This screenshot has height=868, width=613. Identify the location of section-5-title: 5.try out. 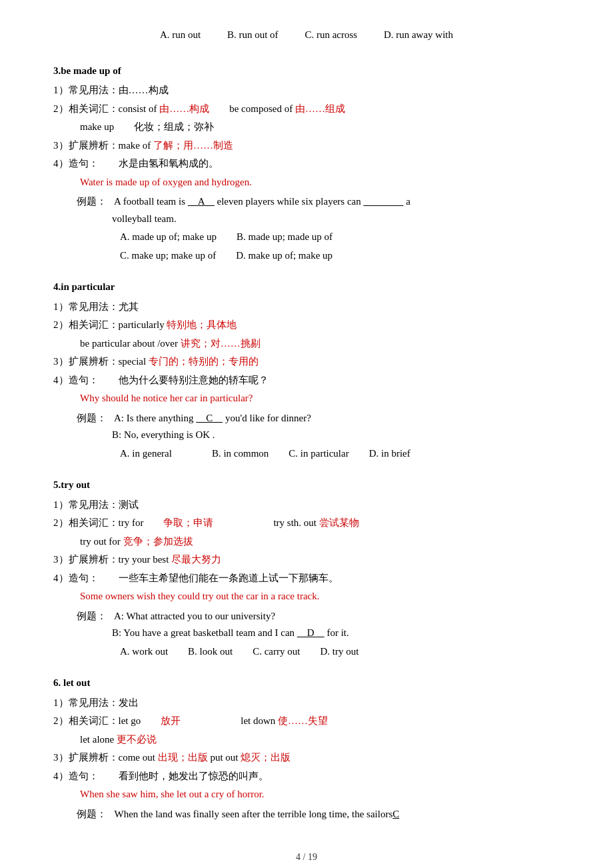
(306, 485).